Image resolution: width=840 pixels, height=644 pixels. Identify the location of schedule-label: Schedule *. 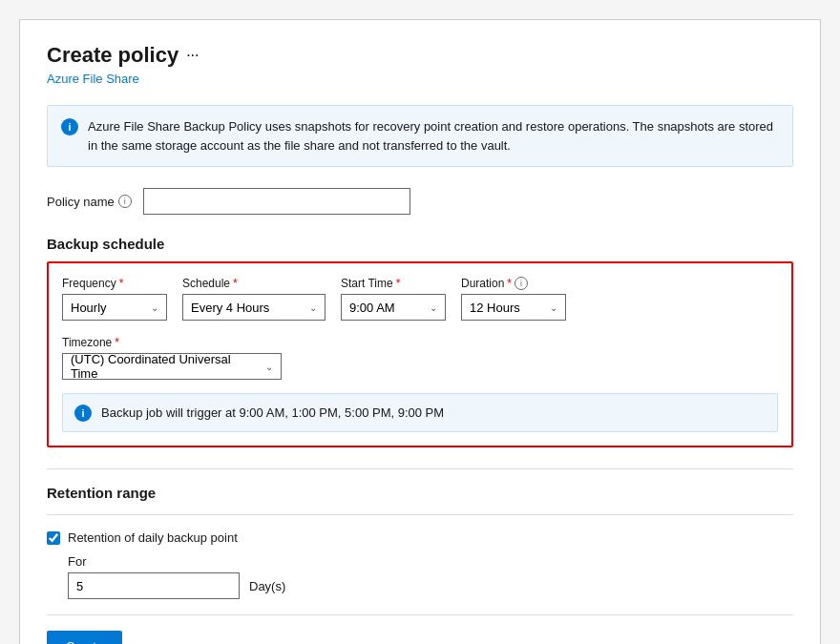
(254, 283).